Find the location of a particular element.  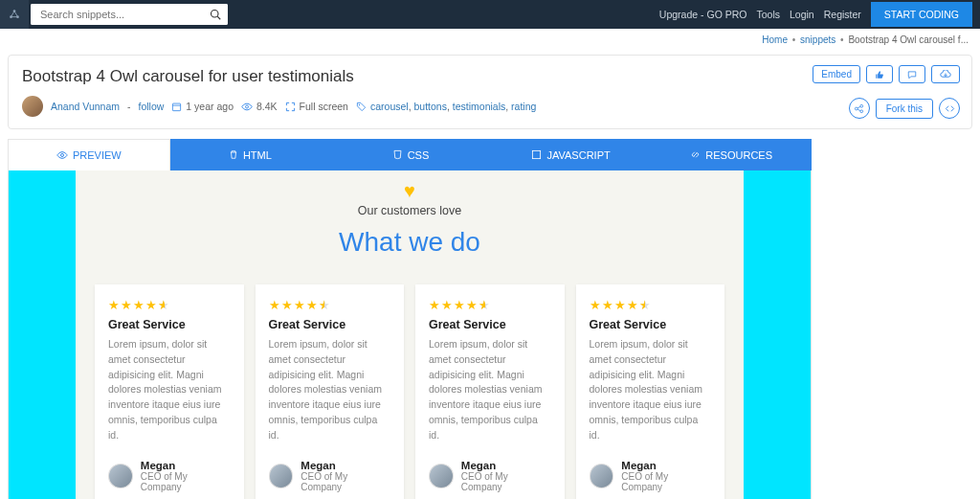

search-icon is located at coordinates (215, 14).